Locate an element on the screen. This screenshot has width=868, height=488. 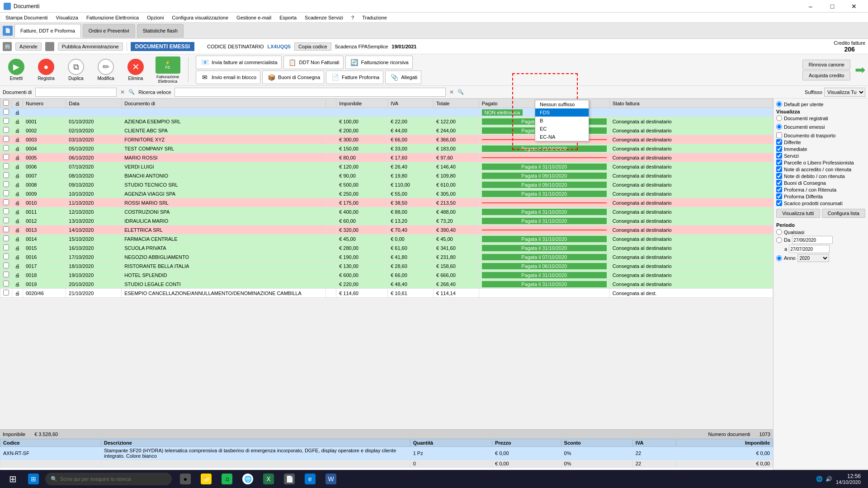
table-row: 🖨 0005 06/10/2020 MARIO ROSSI € 80,00 € … is located at coordinates (387, 158).